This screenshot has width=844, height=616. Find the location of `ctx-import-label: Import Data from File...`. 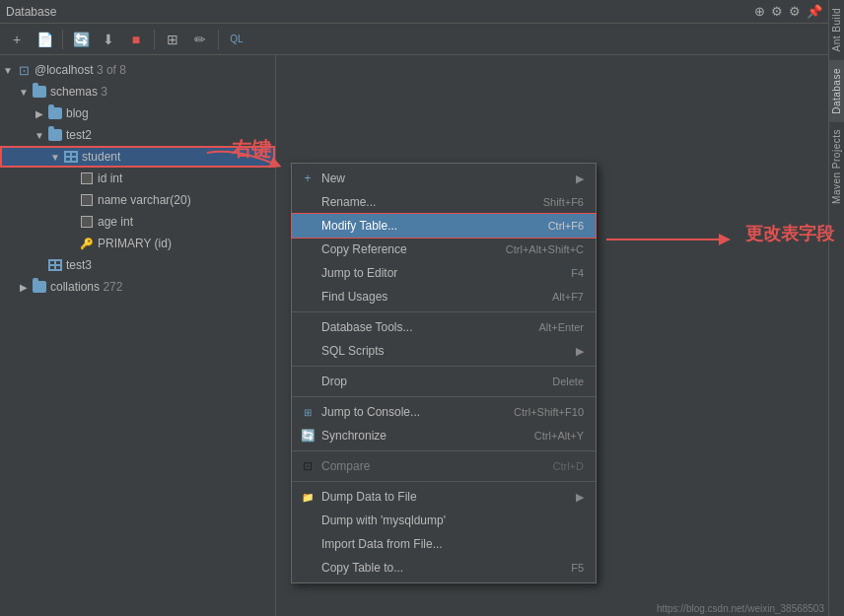

ctx-import-label: Import Data from File... is located at coordinates (453, 544).